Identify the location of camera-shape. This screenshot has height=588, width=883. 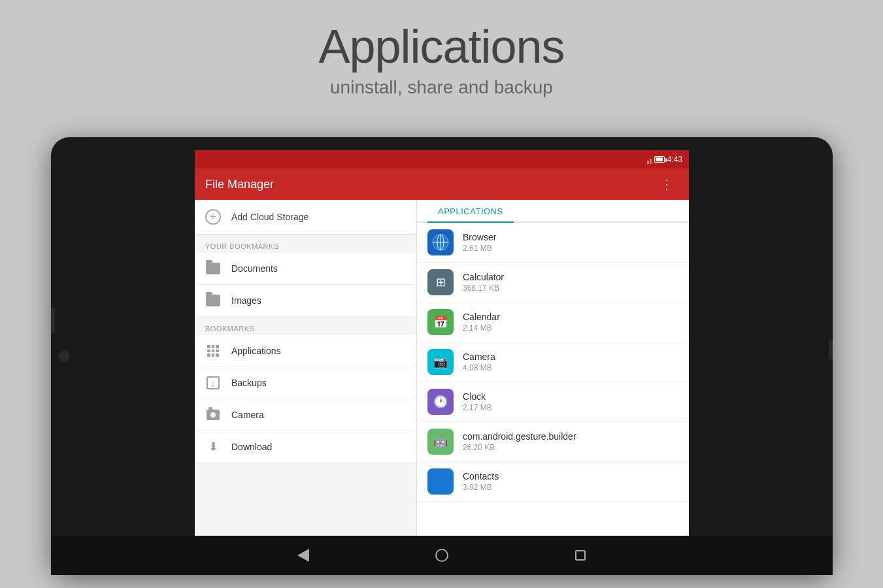
(213, 415).